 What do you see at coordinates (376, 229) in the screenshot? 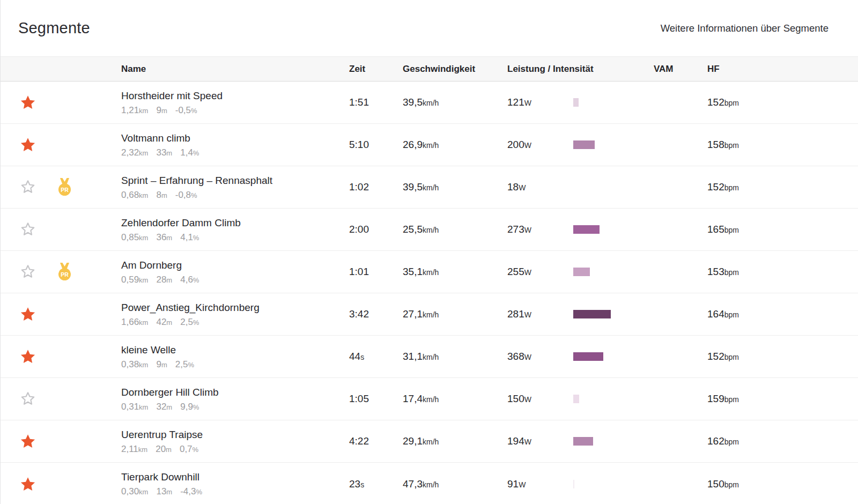
I see `time-value: 2:00` at bounding box center [376, 229].